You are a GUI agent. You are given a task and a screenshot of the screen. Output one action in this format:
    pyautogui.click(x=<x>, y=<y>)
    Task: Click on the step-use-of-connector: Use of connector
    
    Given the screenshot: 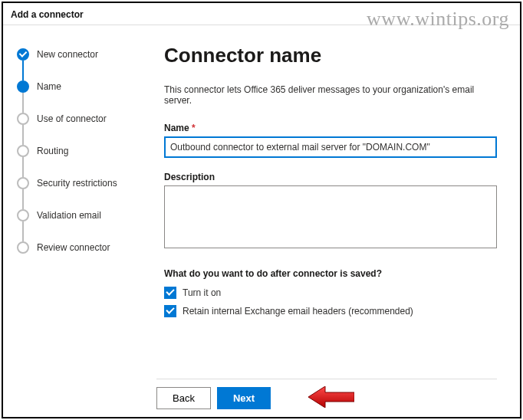 What is the action you would take?
    pyautogui.click(x=83, y=119)
    